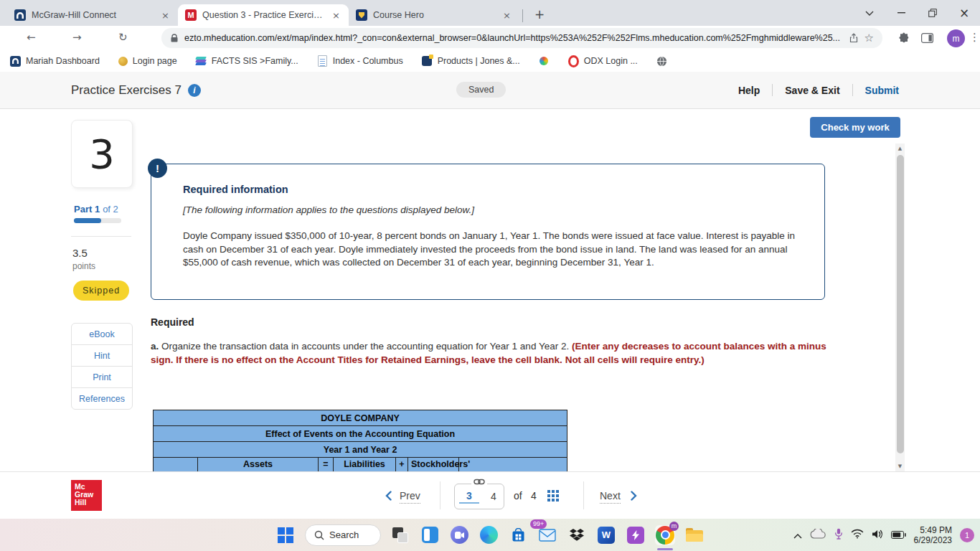 The image size is (980, 551). What do you see at coordinates (904, 39) in the screenshot?
I see `extensions-puzzle-icon` at bounding box center [904, 39].